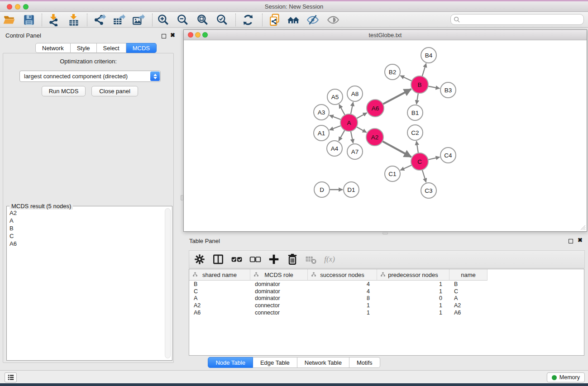 This screenshot has width=588, height=386. What do you see at coordinates (583, 227) in the screenshot?
I see `resize-grip` at bounding box center [583, 227].